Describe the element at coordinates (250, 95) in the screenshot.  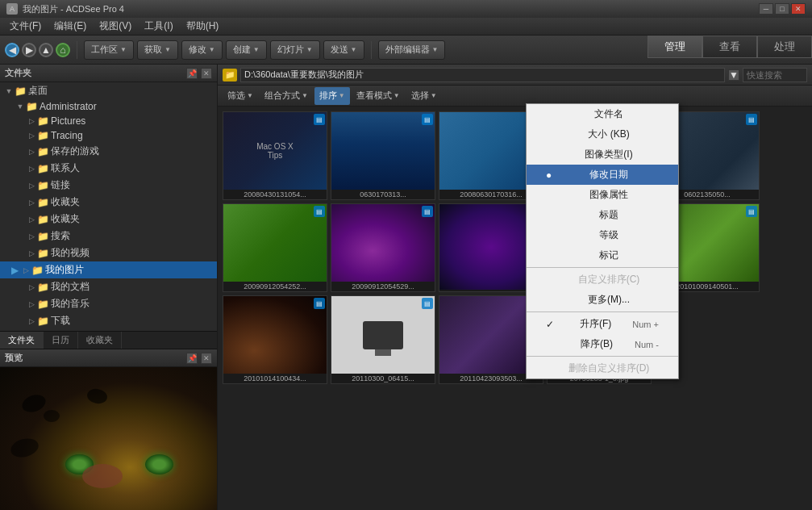
I see `filter-arrow-icon: ▼` at that location.